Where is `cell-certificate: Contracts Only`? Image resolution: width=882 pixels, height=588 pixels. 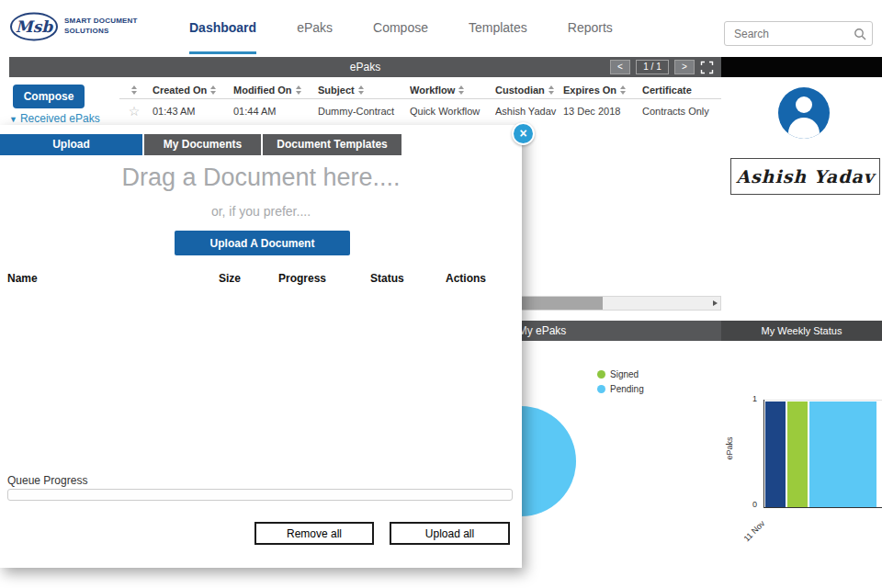
cell-certificate: Contracts Only is located at coordinates (682, 110).